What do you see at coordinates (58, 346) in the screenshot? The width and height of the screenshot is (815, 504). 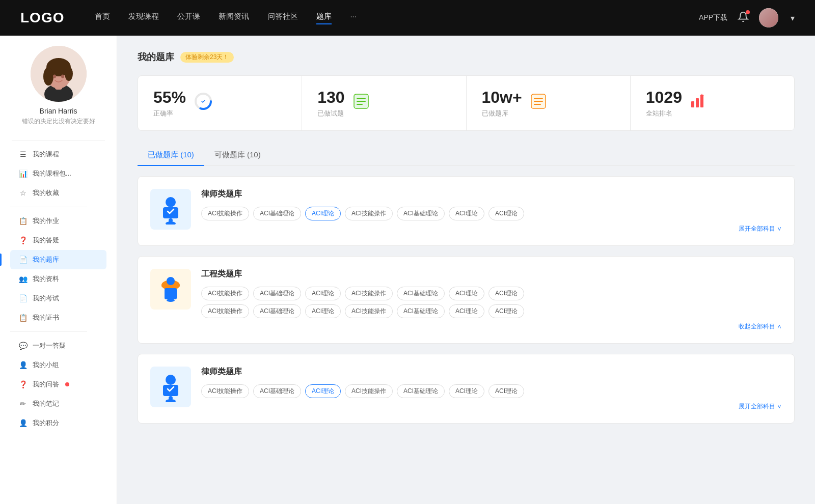 I see `sidebar-item-one-on-one: 💬 一对一答疑` at bounding box center [58, 346].